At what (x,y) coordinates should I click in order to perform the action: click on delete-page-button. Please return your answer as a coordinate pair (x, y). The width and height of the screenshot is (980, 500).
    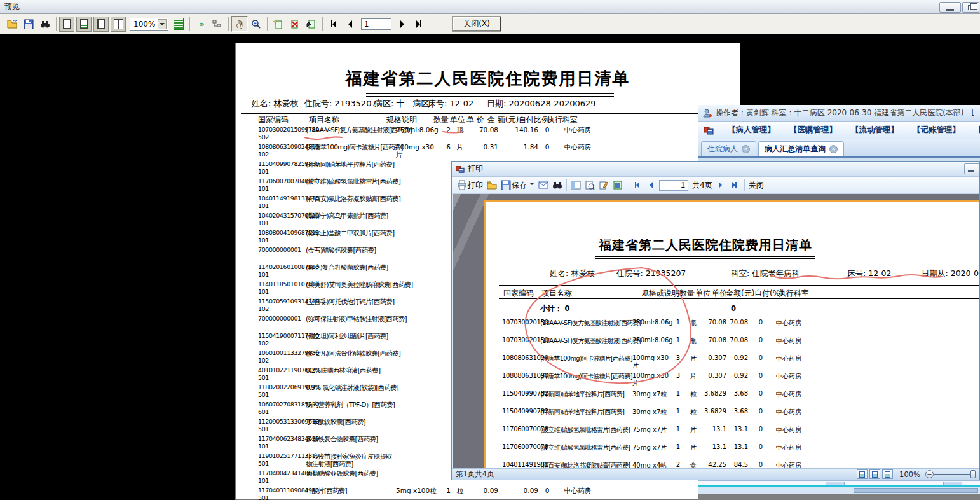
    Looking at the image, I should click on (295, 24).